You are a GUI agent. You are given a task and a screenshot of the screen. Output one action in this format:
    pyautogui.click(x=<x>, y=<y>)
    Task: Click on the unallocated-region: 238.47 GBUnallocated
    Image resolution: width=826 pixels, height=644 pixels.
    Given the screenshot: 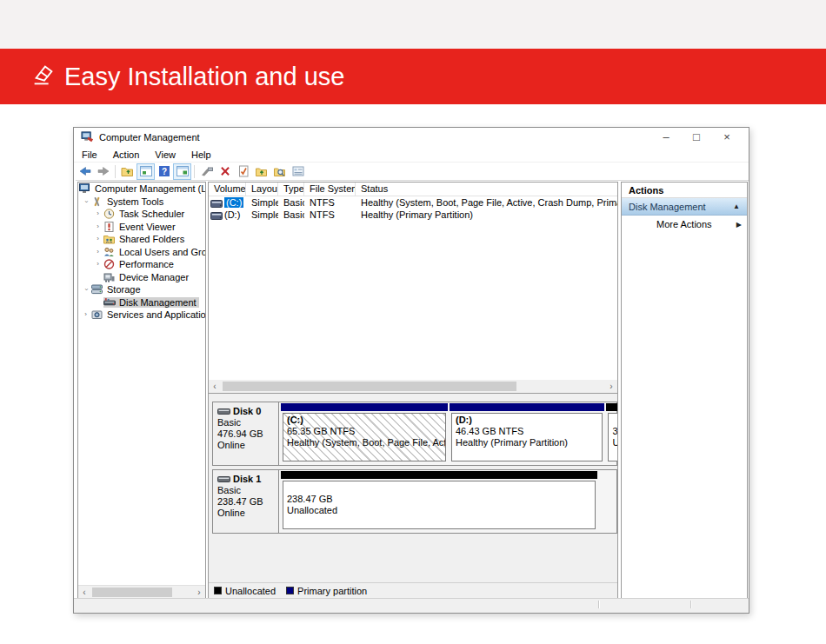 What is the action you would take?
    pyautogui.click(x=439, y=501)
    